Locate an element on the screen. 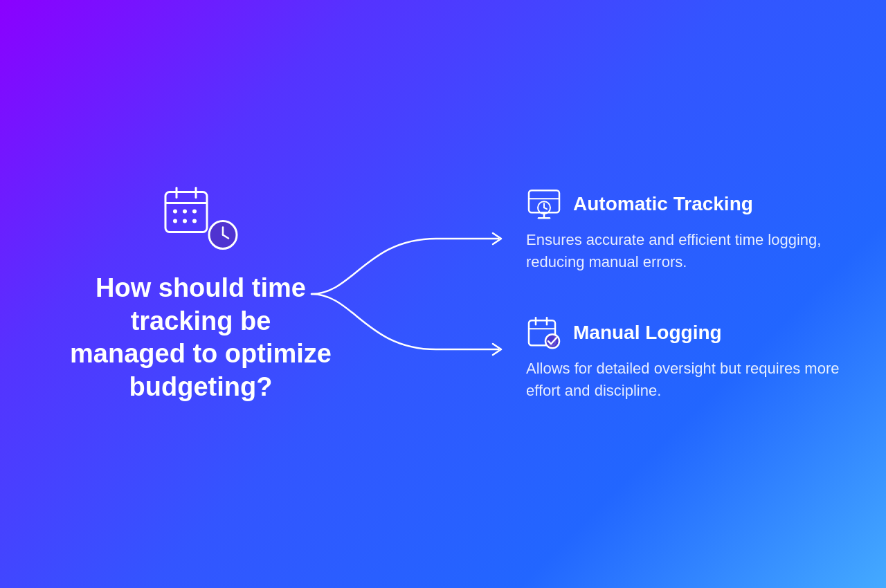 This screenshot has width=886, height=588. option-manual-header: Manual Logging is located at coordinates (685, 333).